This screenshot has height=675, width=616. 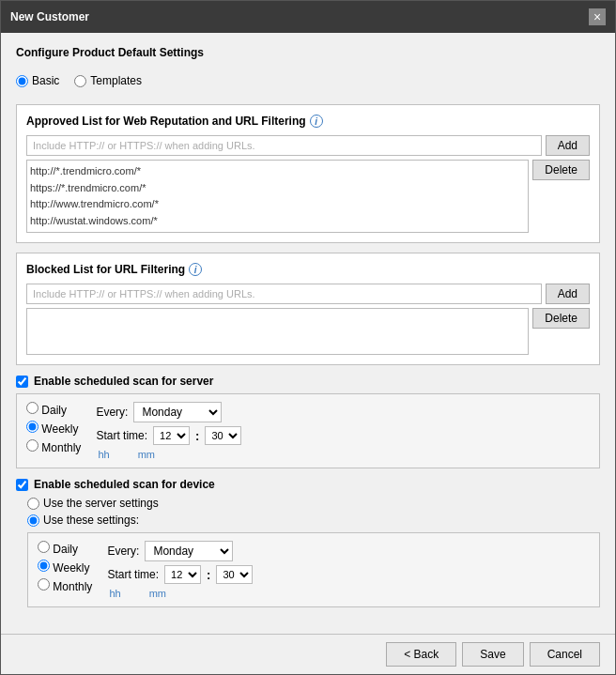 What do you see at coordinates (562, 331) in the screenshot?
I see `blocked-delete-wrapper: Delete` at bounding box center [562, 331].